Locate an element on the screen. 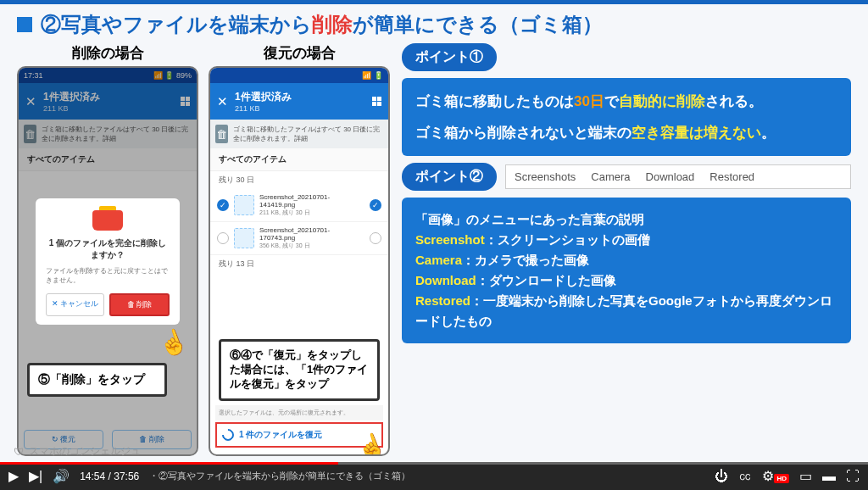  dialog-body: ファイルを削除すると元に戻すことはできません。 is located at coordinates (108, 276).